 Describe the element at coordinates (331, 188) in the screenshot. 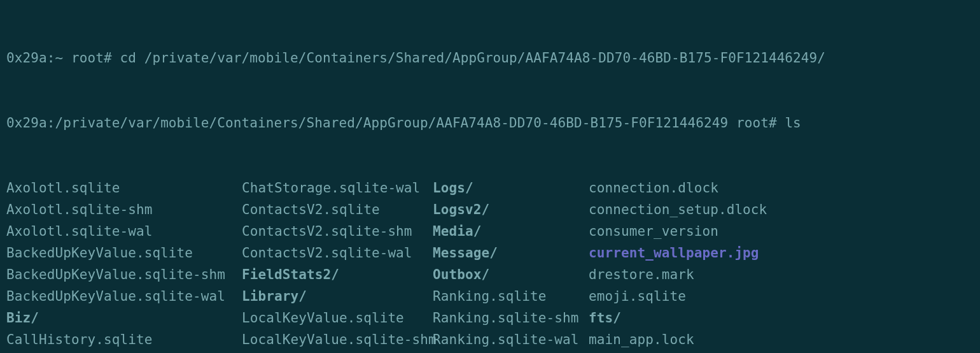

I see `file-entry: ChatStorage.sqlite-wal` at that location.